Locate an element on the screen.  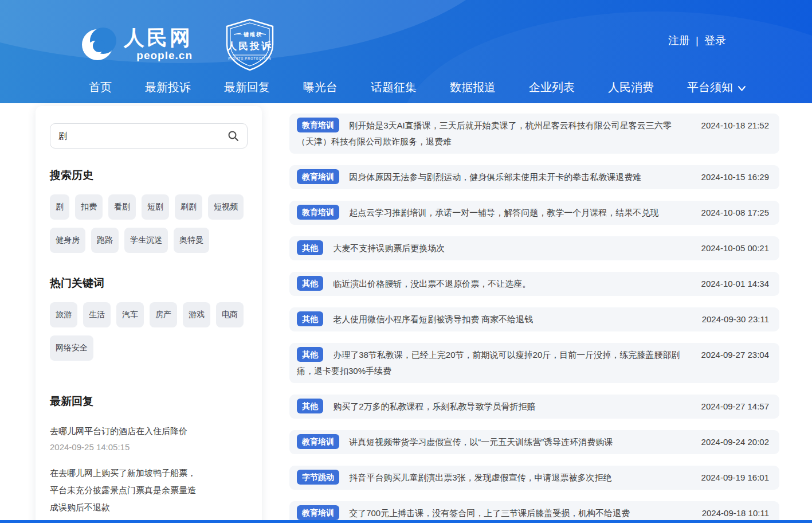
complaint-text: 刚开始是3天AI直播课，三天后就开始卖课了，杭州星客云科技有限公司星客云三六零（… is located at coordinates (484, 133).